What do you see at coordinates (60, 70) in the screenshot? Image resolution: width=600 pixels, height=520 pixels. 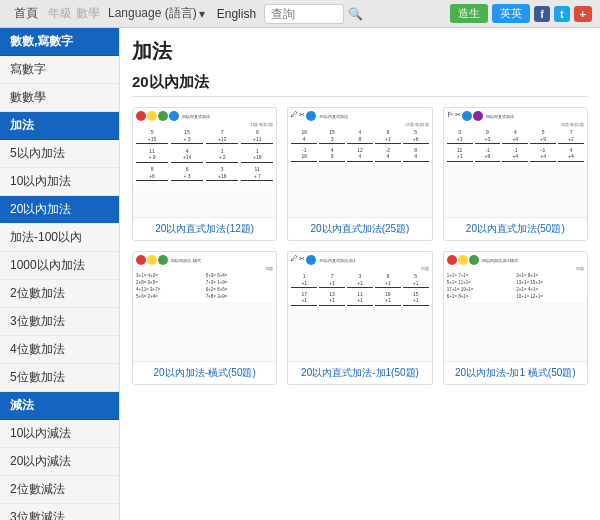 I see `sidebar-item-write-numbers: 寫數字` at bounding box center [60, 70].